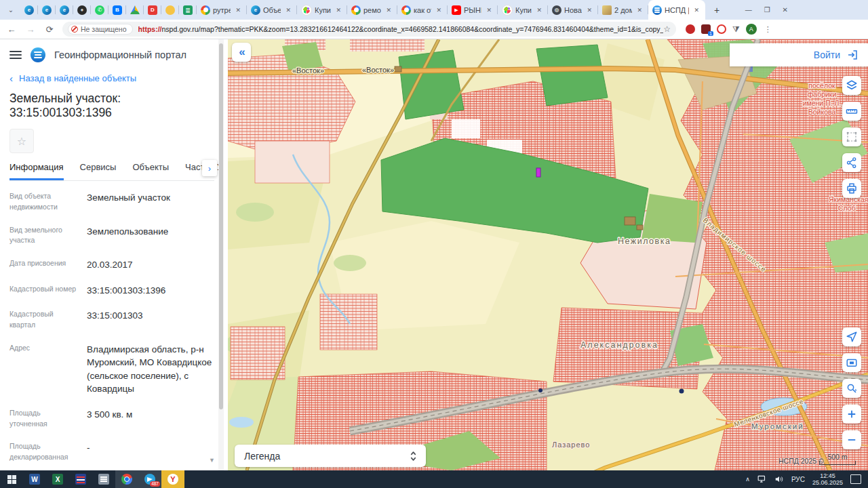 This screenshot has width=868, height=488. What do you see at coordinates (98, 171) in the screenshot?
I see `tab-services: Сервисы` at bounding box center [98, 171].